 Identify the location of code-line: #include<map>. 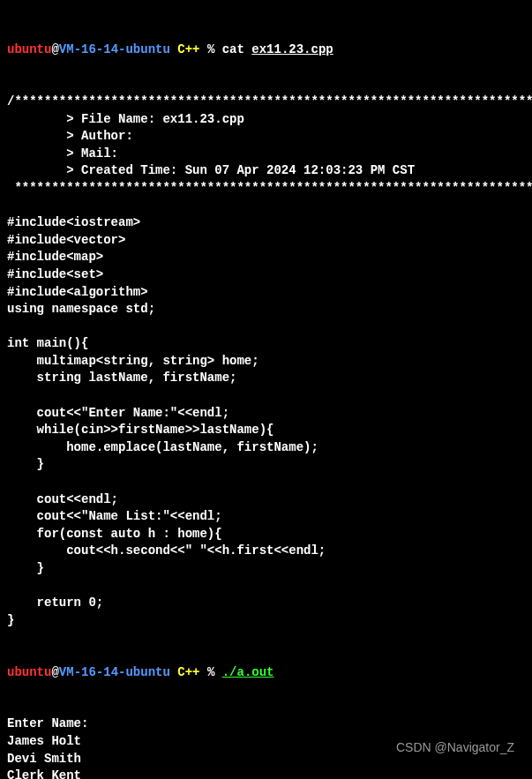
(266, 258).